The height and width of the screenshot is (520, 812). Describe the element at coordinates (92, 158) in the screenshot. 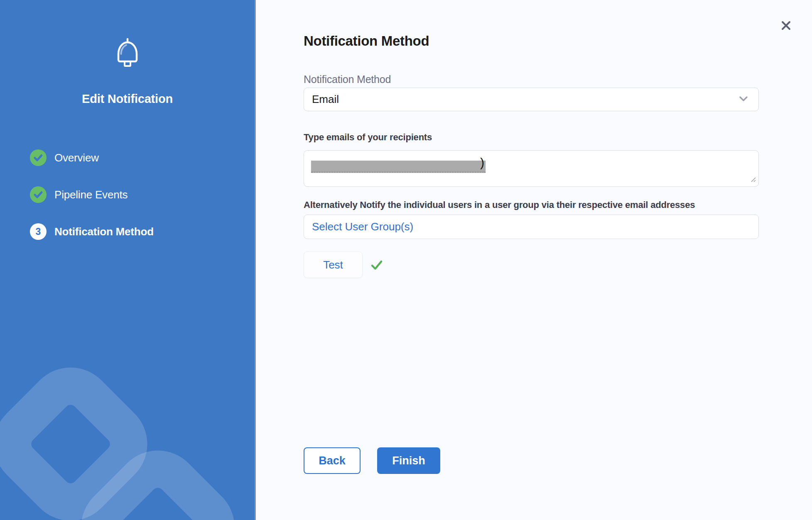

I see `step-overview: Overview` at that location.